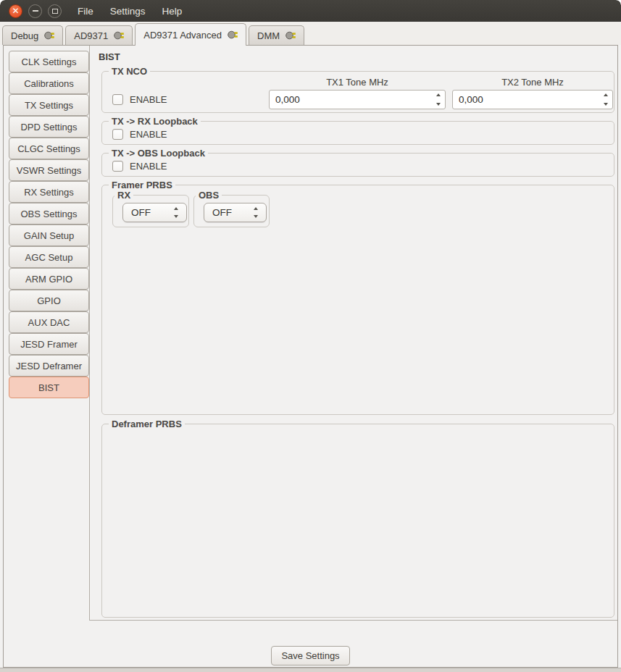  What do you see at coordinates (176, 213) in the screenshot?
I see `framer-rx-spin-arrows` at bounding box center [176, 213].